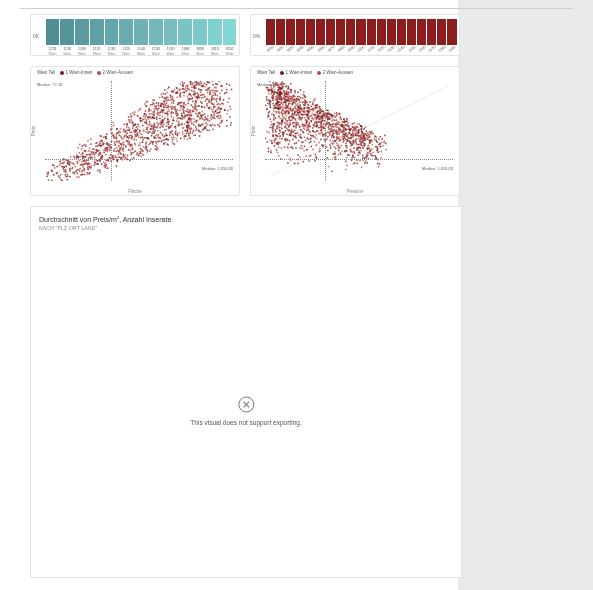 Image resolution: width=593 pixels, height=590 pixels. Describe the element at coordinates (362, 48) in the screenshot. I see `bar-right-category: 1100` at that location.